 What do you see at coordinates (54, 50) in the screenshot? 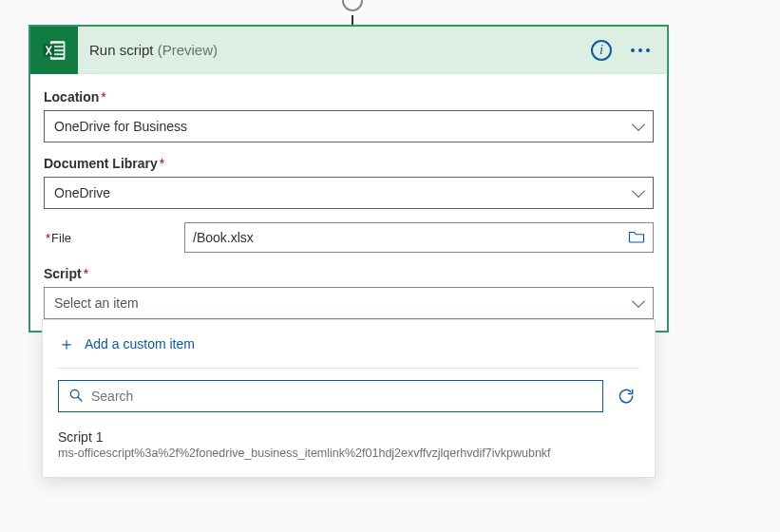
I see `excel-icon` at bounding box center [54, 50].